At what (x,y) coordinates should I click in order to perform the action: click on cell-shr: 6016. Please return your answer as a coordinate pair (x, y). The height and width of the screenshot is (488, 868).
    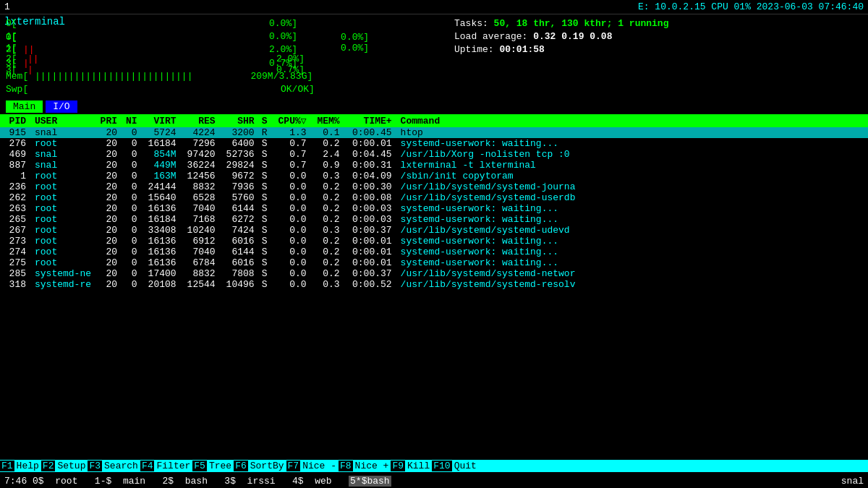
    Looking at the image, I should click on (239, 263).